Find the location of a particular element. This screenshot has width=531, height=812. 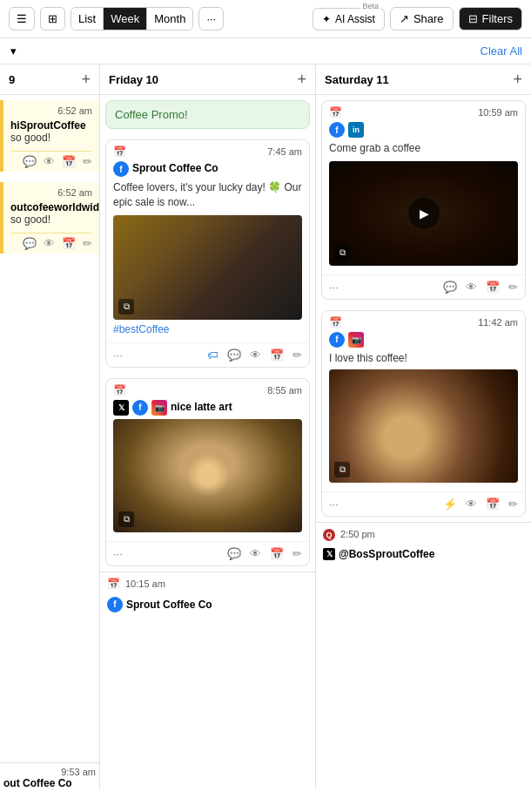

card-time-1059: 10:59 am is located at coordinates (498, 112).